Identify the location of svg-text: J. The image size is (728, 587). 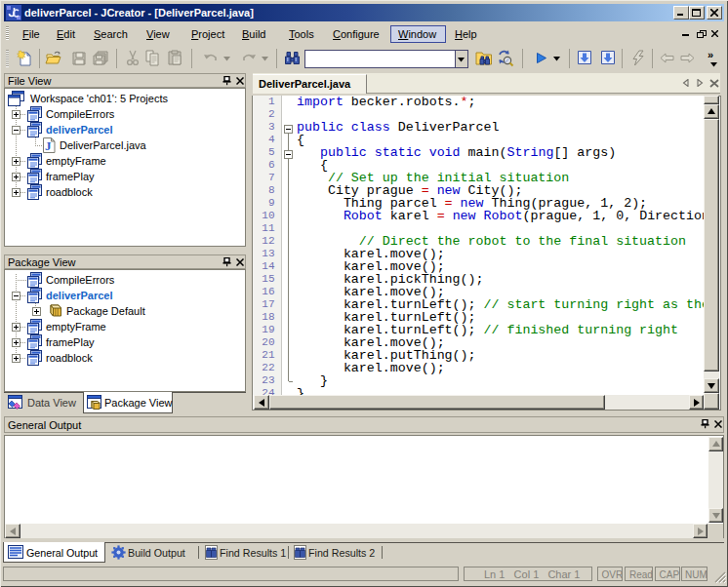
(49, 146).